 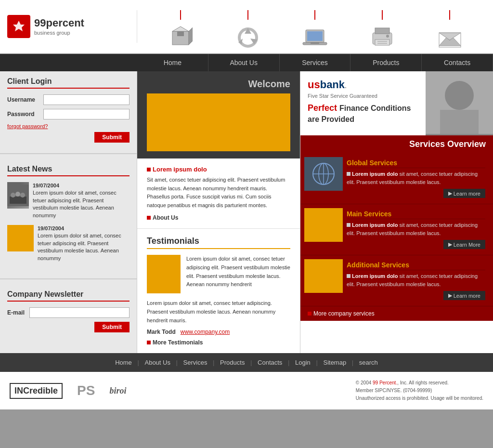 I want to click on newsletter-submit-button: Submit, so click(x=112, y=327).